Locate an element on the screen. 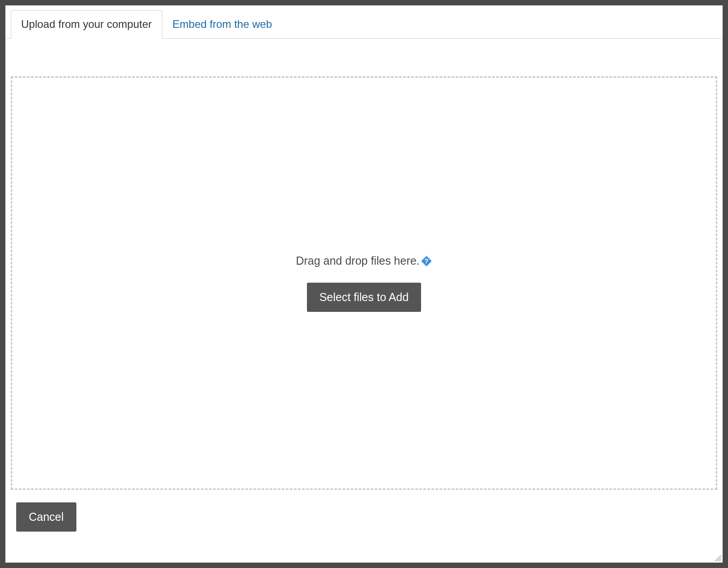 This screenshot has height=568, width=728. cancel-button: Cancel is located at coordinates (46, 517).